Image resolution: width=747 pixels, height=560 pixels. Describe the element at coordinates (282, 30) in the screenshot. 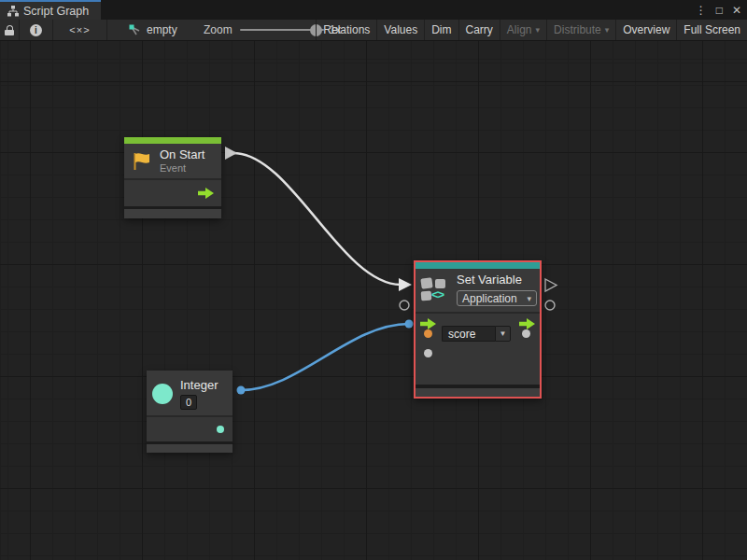

I see `zoom-slider` at that location.